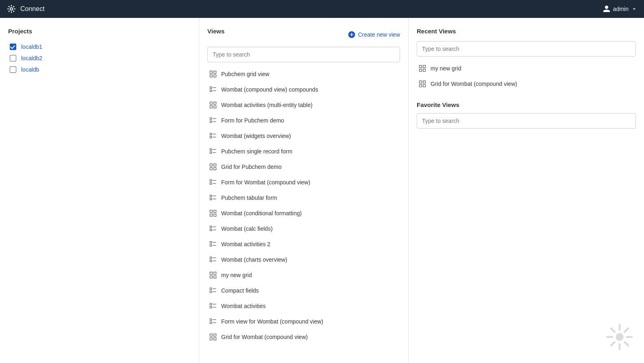  I want to click on view-name-8: Form for Wombat (compound view), so click(266, 182).